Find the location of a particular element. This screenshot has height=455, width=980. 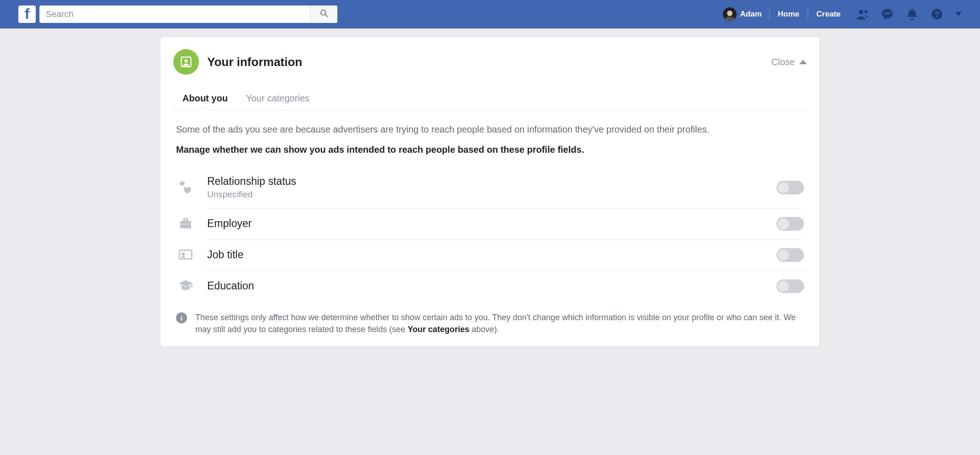

toggle-job-title is located at coordinates (790, 255).